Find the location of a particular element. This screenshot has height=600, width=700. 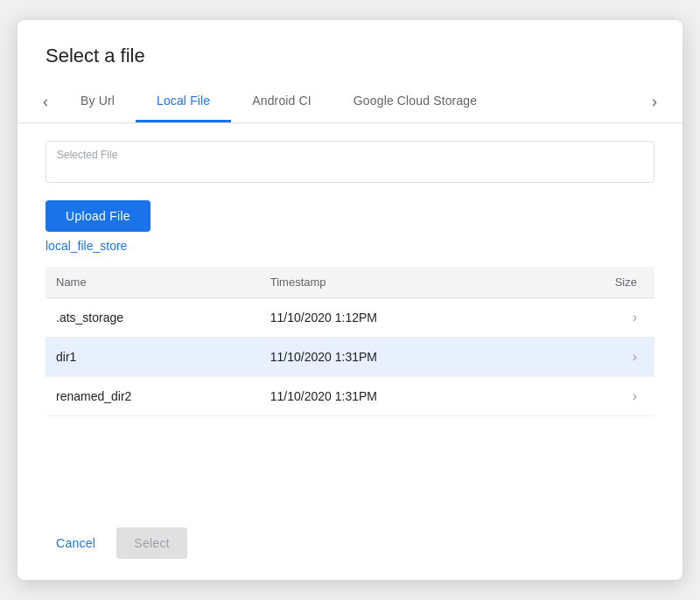

select-button: Select is located at coordinates (152, 543).